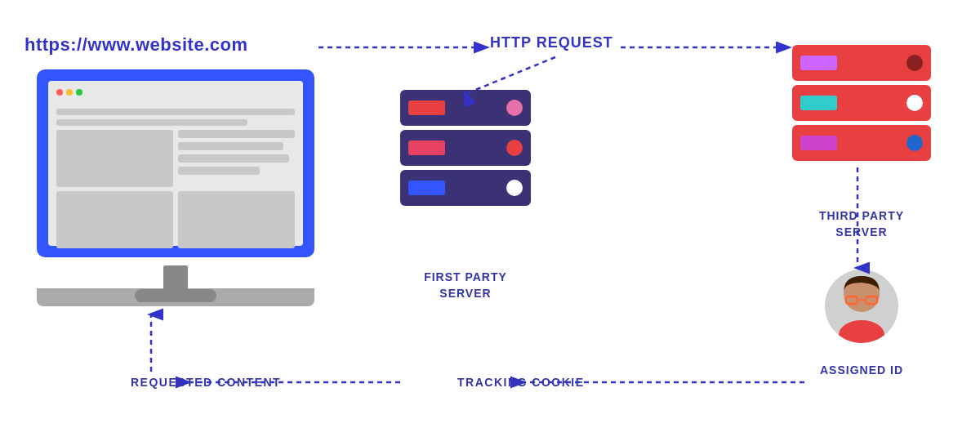 The height and width of the screenshot is (428, 980). I want to click on person-svg, so click(862, 306).